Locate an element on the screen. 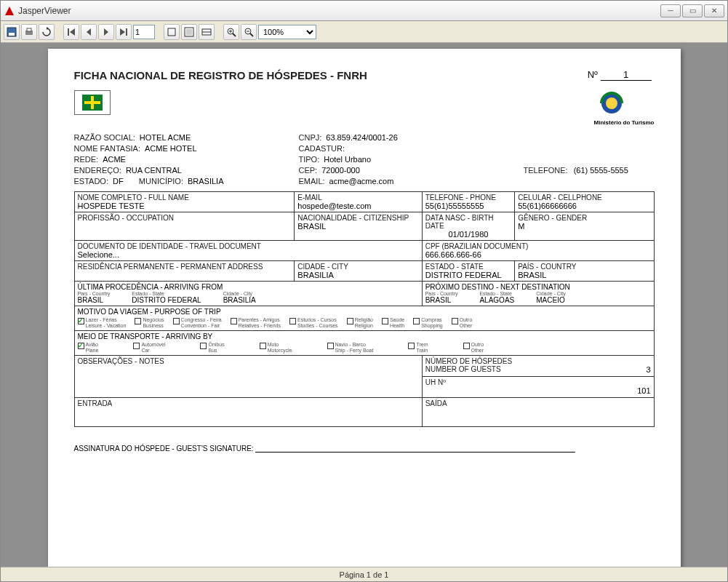 The width and height of the screenshot is (728, 582). checkbox-saude is located at coordinates (385, 322).